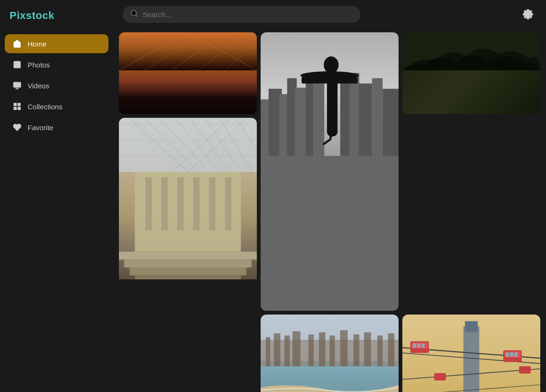  I want to click on app-logo: Pixstock, so click(57, 20).